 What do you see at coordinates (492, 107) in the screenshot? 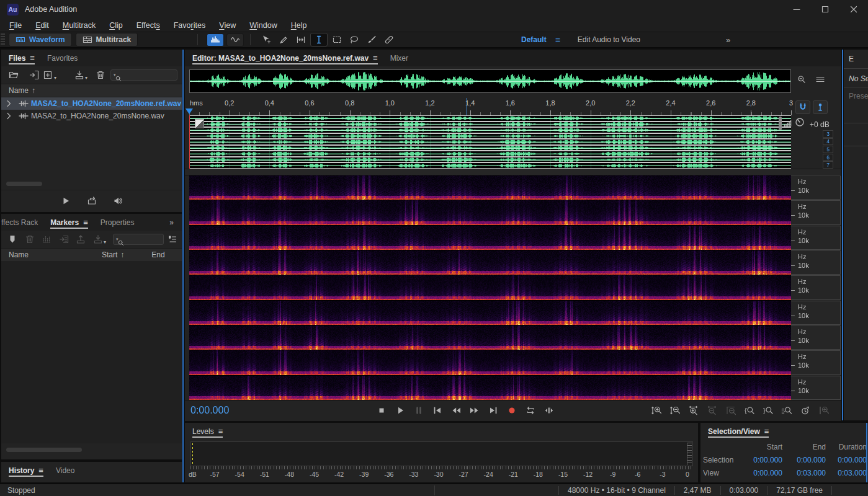
I see `timeline-ruler: hms 0,20,40,60,81,01,21,41,61,82,02,22,4…` at bounding box center [492, 107].